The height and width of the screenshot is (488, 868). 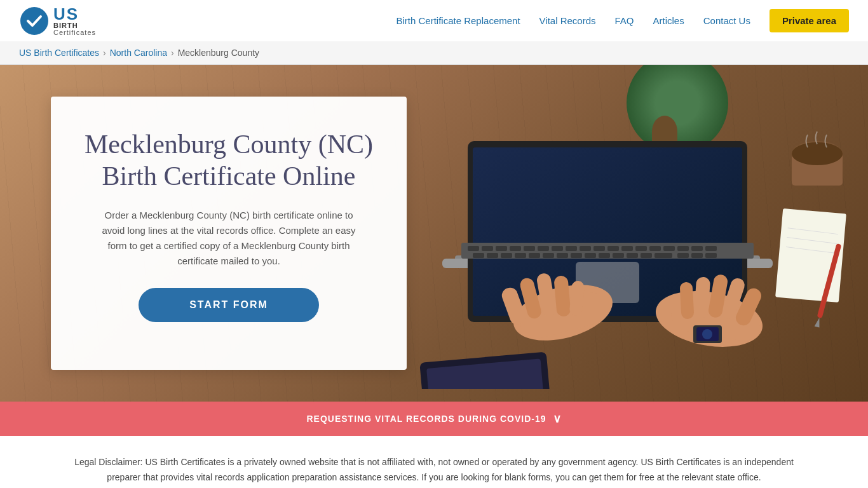 What do you see at coordinates (625, 20) in the screenshot?
I see `nav-faq: FAQ` at bounding box center [625, 20].